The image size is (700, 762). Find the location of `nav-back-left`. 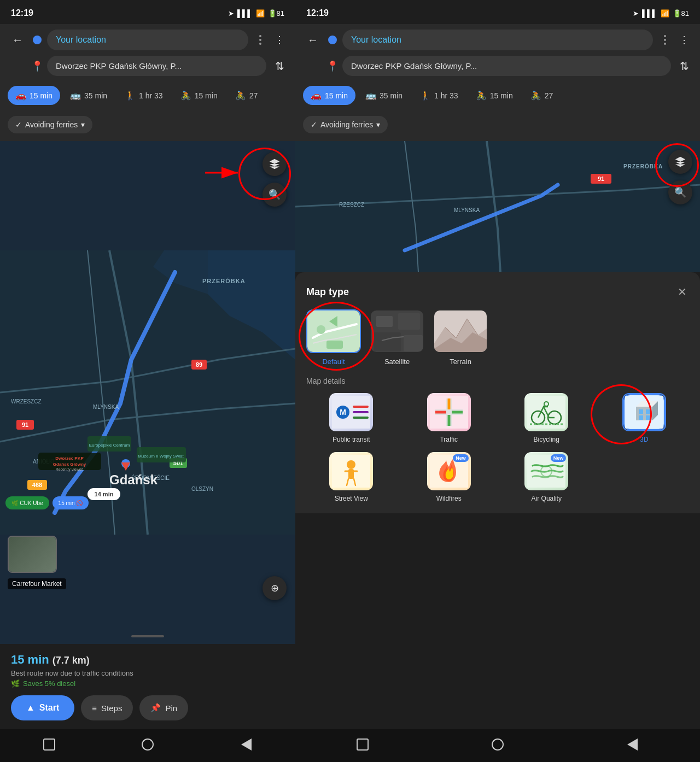

nav-back-left is located at coordinates (246, 745).